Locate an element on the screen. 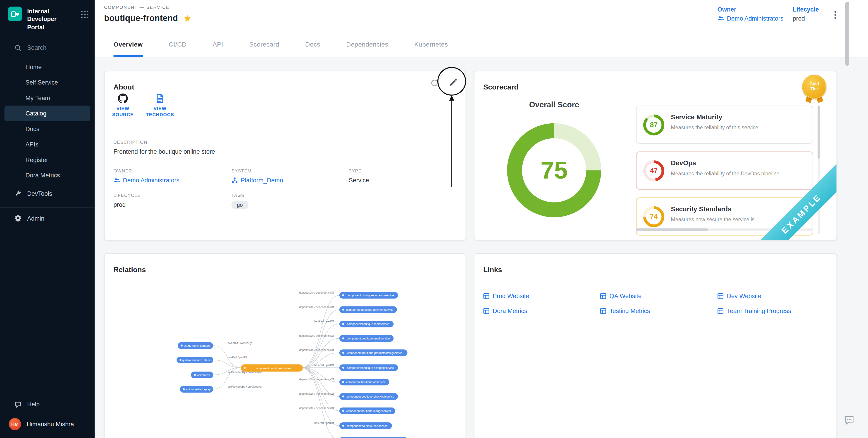 This screenshot has height=438, width=868. type-field-value: Service is located at coordinates (359, 180).